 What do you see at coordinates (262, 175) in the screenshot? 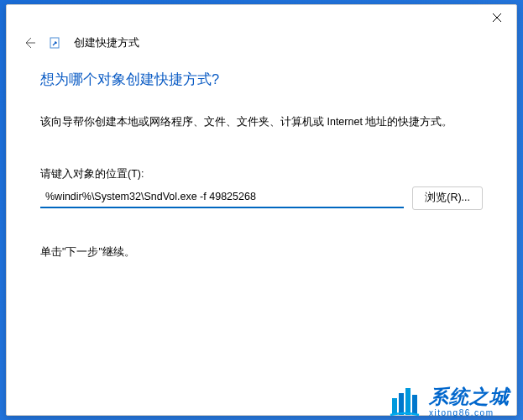
I see `location-label: 请键入对象的位置(T):` at bounding box center [262, 175].